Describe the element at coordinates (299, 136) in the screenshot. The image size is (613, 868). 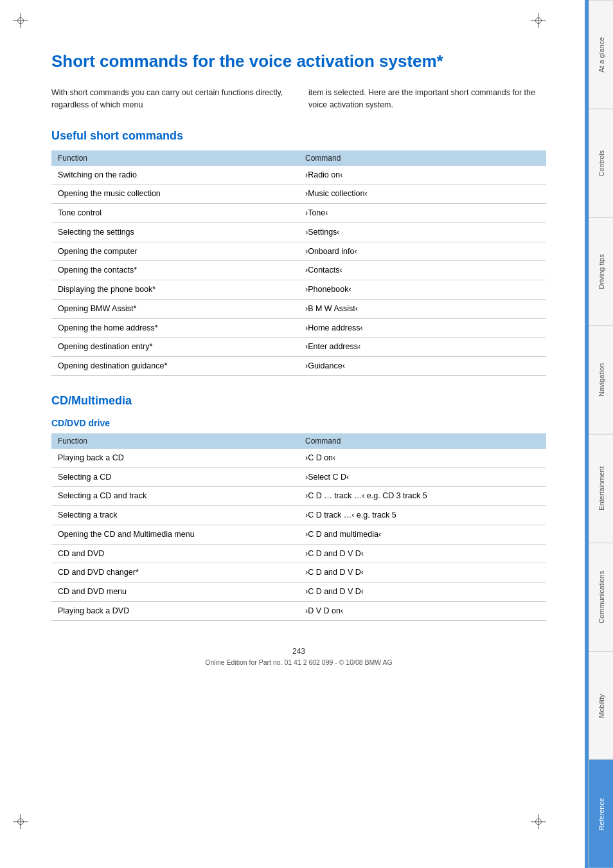
I see `useful-heading: Useful short commands` at that location.